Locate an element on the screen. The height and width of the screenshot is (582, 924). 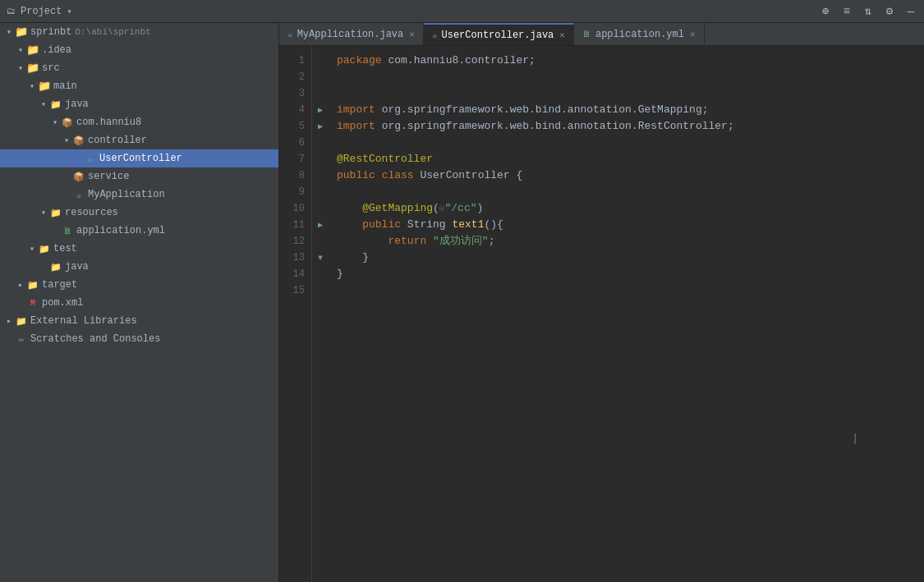
gutter-4: ▶ is located at coordinates (320, 110).